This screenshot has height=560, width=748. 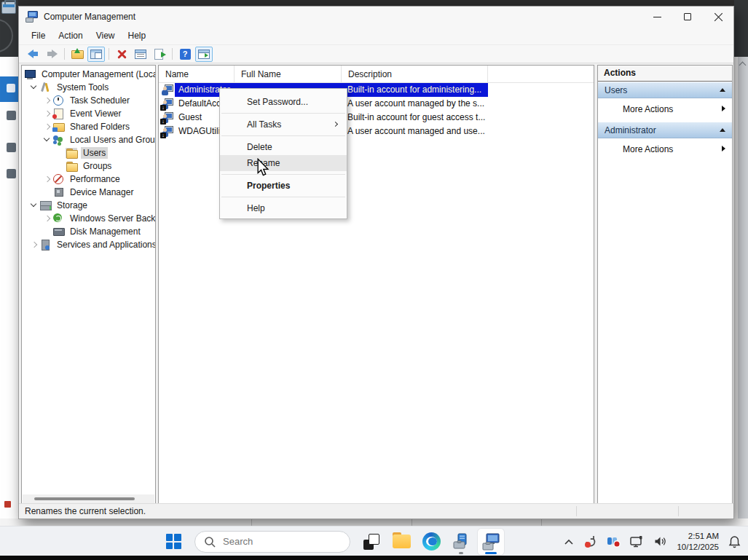 I want to click on tree-item-users: Users, so click(x=89, y=153).